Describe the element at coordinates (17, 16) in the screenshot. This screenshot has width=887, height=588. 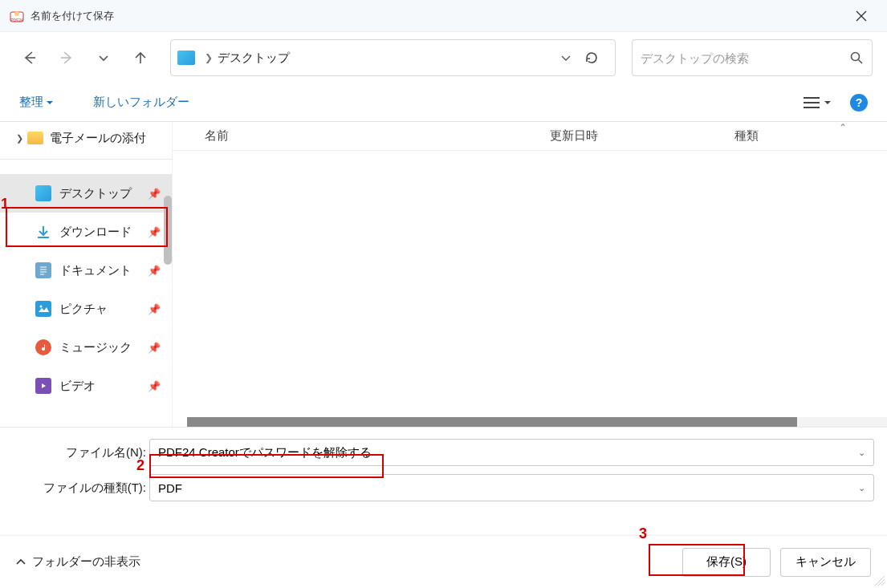
I see `app-icon: PDF24` at that location.